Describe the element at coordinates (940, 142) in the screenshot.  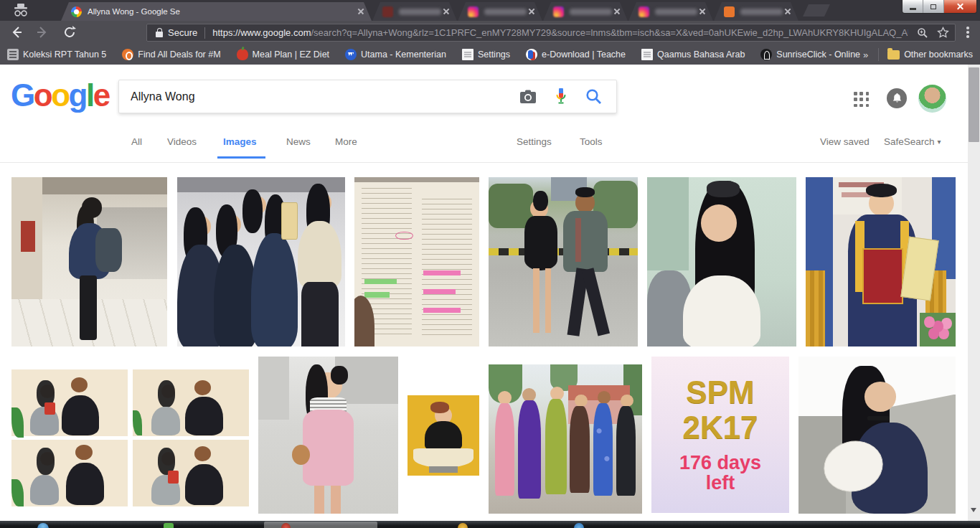
I see `chevron-down-icon: ▾` at that location.